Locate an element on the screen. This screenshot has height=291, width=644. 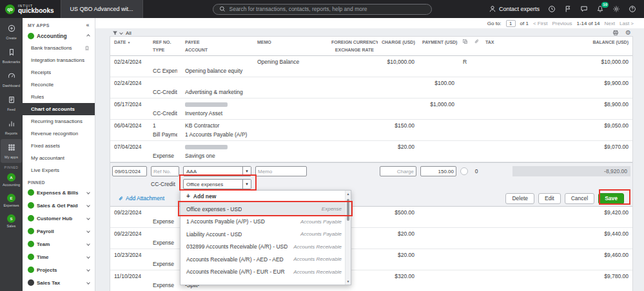
rail-pinned-expenses: EExpenses is located at coordinates (12, 201).